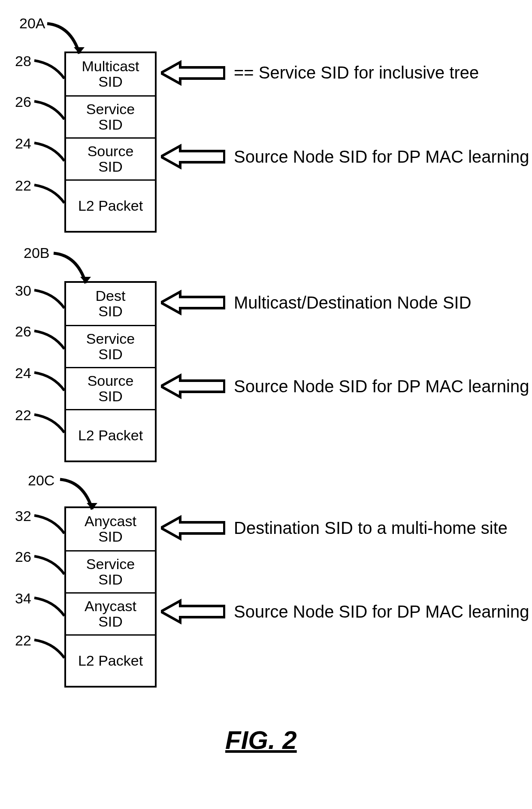  Describe the element at coordinates (110, 67) in the screenshot. I see `layer-text: Multicast` at that location.